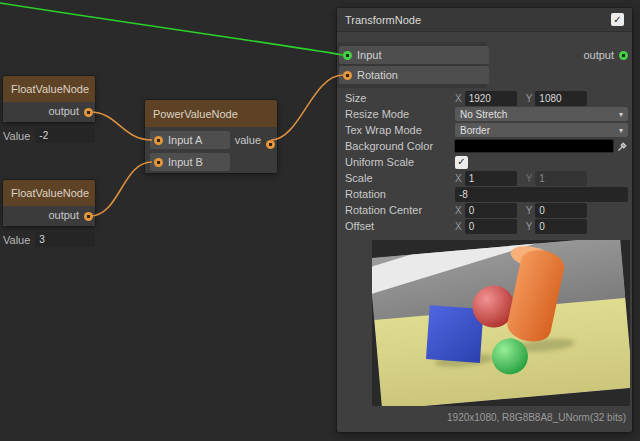 The height and width of the screenshot is (441, 640). I want to click on input-a-port, so click(158, 140).